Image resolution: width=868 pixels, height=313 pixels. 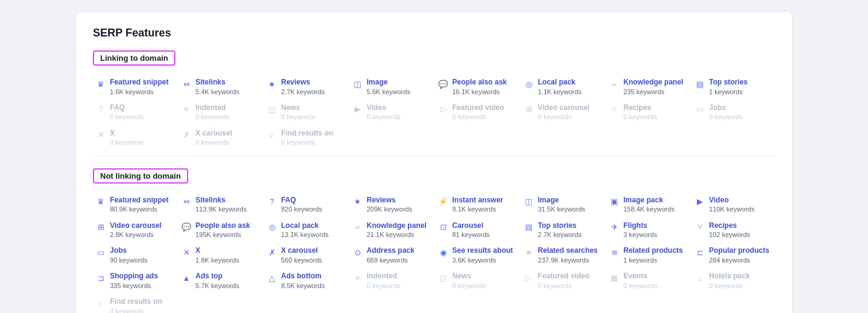 What do you see at coordinates (298, 108) in the screenshot?
I see `feature-name: News` at bounding box center [298, 108].